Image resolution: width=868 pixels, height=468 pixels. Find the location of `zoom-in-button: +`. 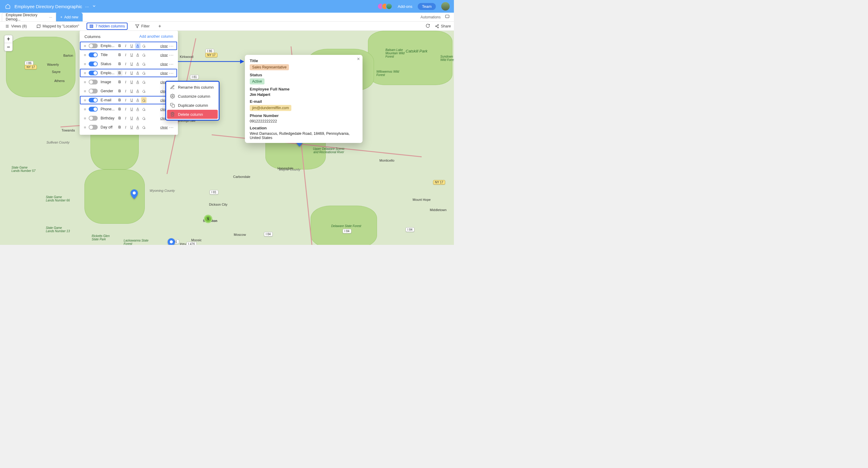

zoom-in-button: + is located at coordinates (8, 39).